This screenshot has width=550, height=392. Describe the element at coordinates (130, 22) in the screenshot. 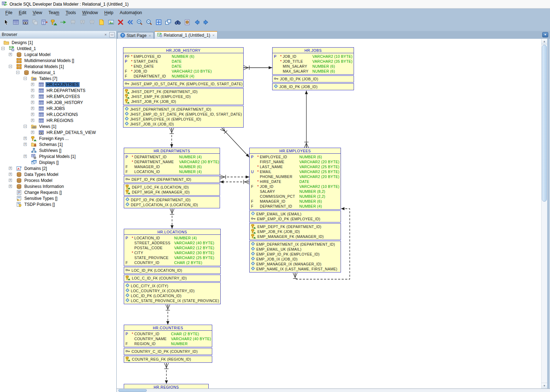

I see `toolbar-collapse-all-button` at that location.